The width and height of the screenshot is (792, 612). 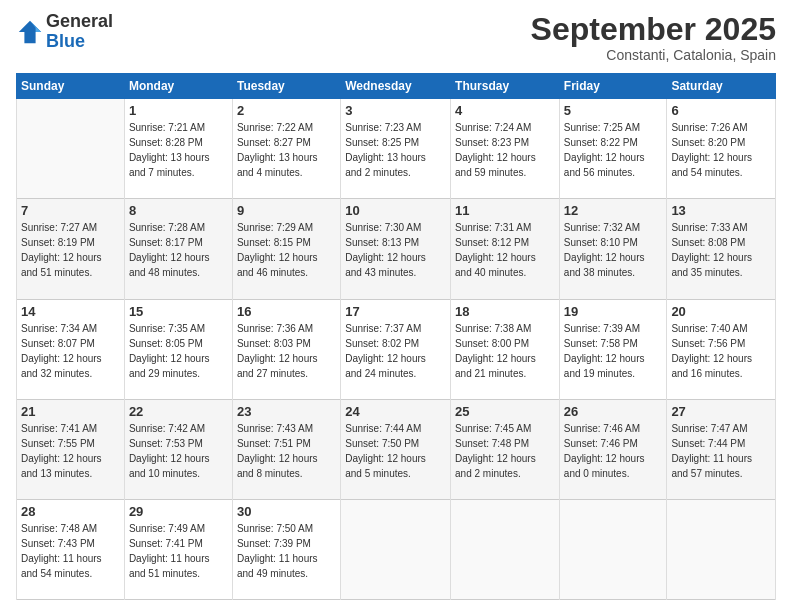 What do you see at coordinates (396, 38) in the screenshot?
I see `header: General Blue September 2025 Constanti, C…` at bounding box center [396, 38].